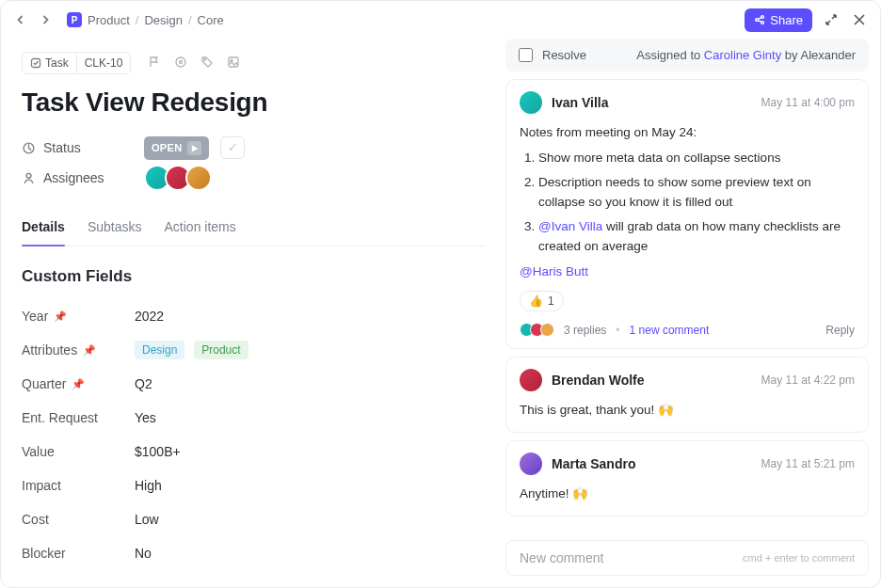  What do you see at coordinates (253, 350) in the screenshot?
I see `cf-row: Attributes📌 Design Product` at bounding box center [253, 350].